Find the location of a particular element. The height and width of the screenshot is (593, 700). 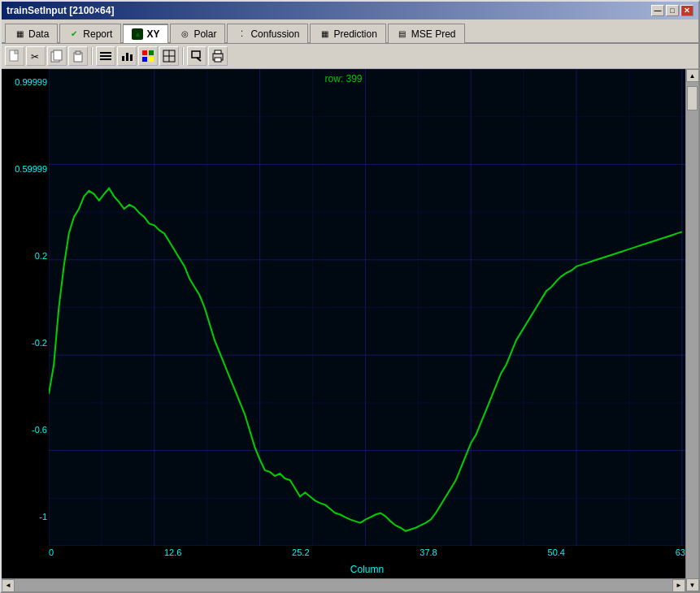

polar-icon: ◎ is located at coordinates (185, 34).